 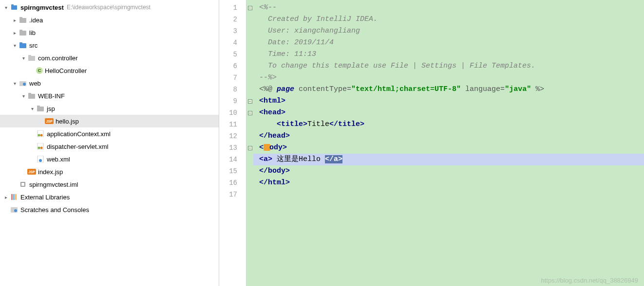 What do you see at coordinates (40, 146) in the screenshot?
I see `xml-file-icon` at bounding box center [40, 146].